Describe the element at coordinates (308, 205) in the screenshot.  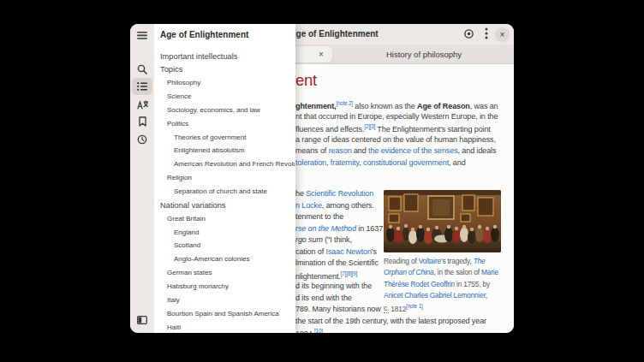
I see `article-link: n Locke` at that location.